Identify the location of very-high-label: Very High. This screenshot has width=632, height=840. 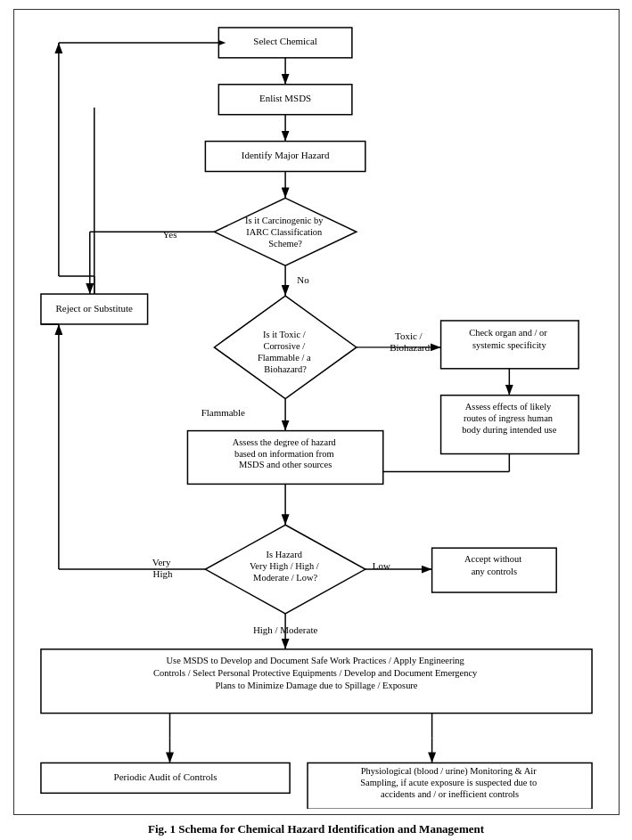
(162, 568).